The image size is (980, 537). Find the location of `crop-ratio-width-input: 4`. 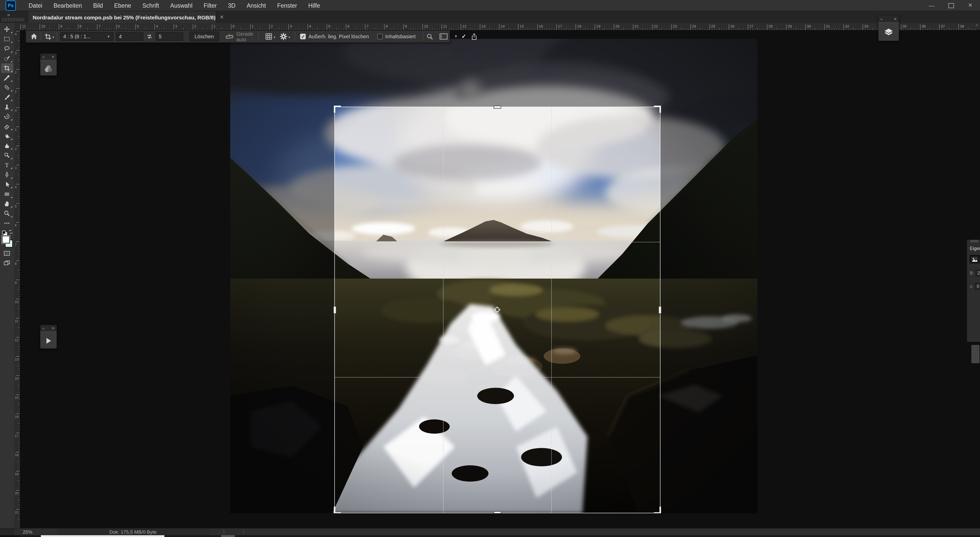

crop-ratio-width-input: 4 is located at coordinates (130, 37).